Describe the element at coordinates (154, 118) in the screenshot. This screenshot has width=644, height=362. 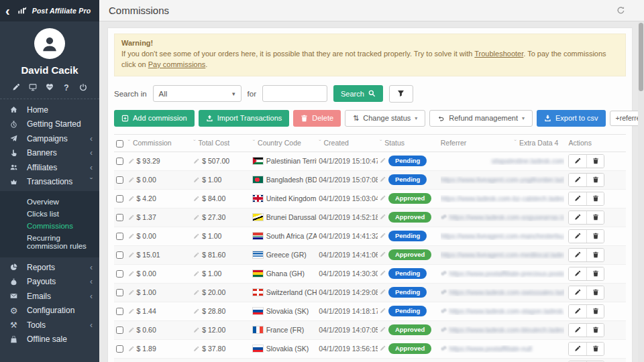
I see `add-commission-button: Add commission` at that location.